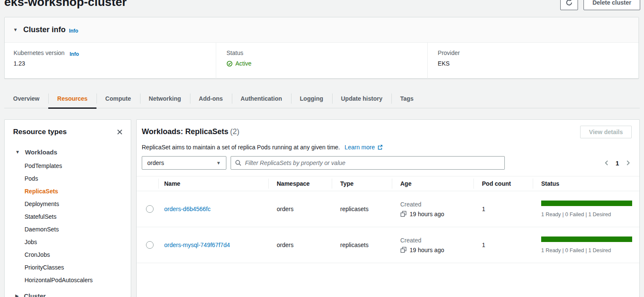 The height and width of the screenshot is (297, 644). Describe the element at coordinates (213, 184) in the screenshot. I see `column-header-name: Name` at that location.